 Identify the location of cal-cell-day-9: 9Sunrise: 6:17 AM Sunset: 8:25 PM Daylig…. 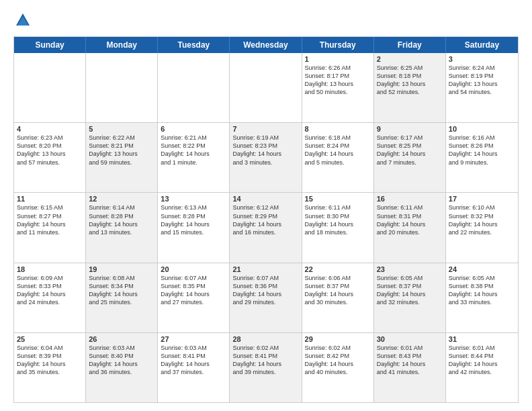
(410, 157).